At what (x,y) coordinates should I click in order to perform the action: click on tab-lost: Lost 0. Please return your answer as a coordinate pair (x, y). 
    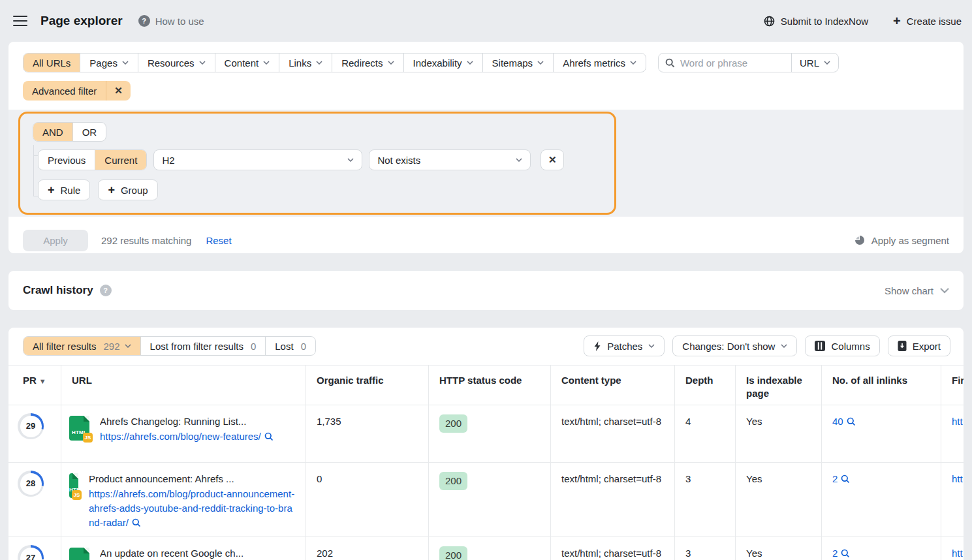
    Looking at the image, I should click on (290, 346).